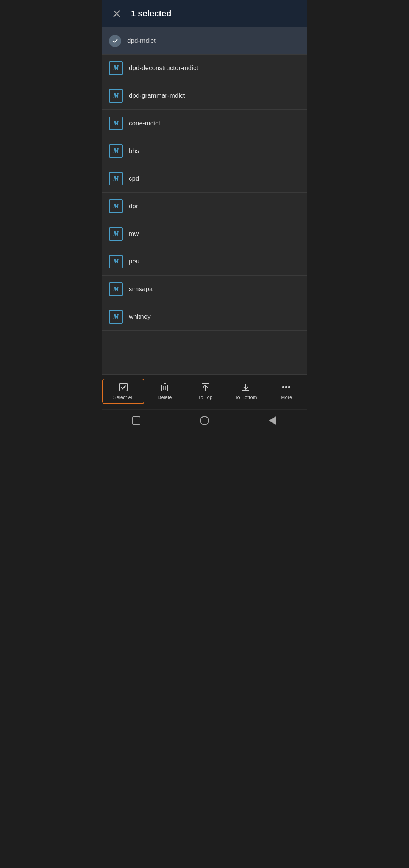 The height and width of the screenshot is (868, 409). What do you see at coordinates (136, 421) in the screenshot?
I see `nav-square-button` at bounding box center [136, 421].